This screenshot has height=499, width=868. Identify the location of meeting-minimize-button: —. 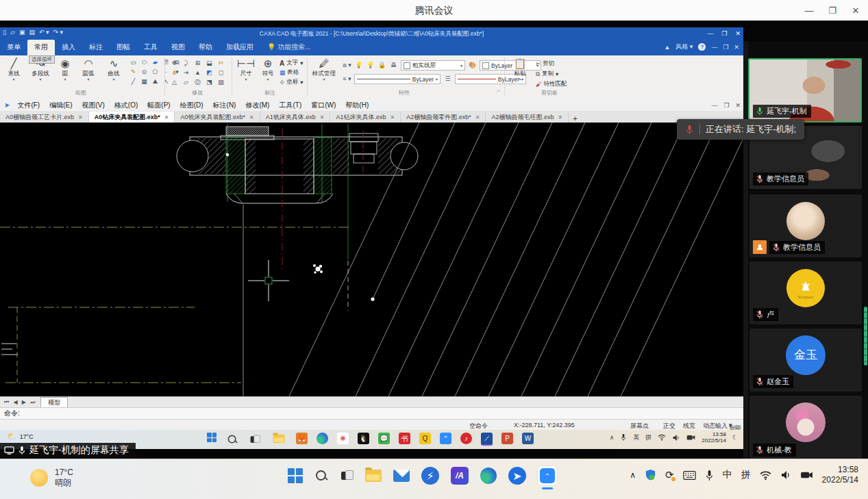
(809, 11).